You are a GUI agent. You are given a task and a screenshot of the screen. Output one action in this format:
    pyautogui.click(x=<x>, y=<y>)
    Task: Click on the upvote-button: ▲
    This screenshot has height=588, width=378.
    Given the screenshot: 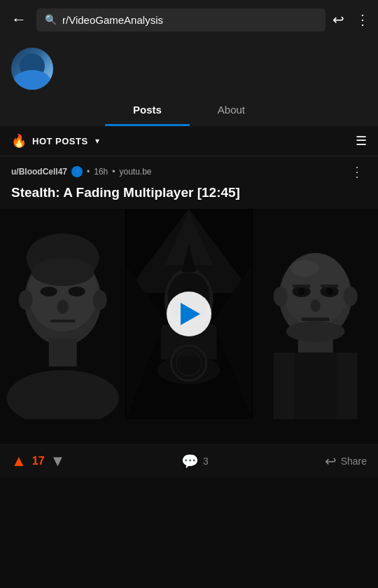 What is the action you would take?
    pyautogui.click(x=19, y=461)
    